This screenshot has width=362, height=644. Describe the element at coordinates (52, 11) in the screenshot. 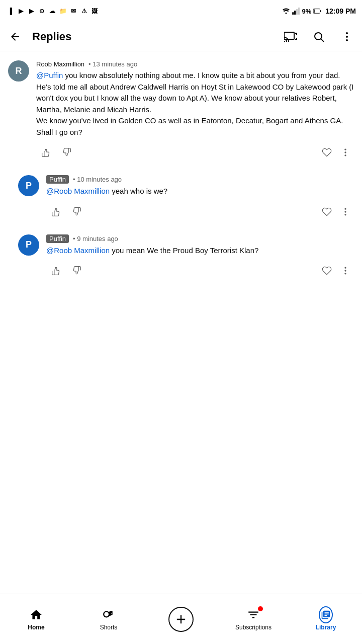

I see `status-icons-left: ▐ ▶ ▶ ⊙ ☁ 📁 ✉ ⚠ 🖼` at that location.